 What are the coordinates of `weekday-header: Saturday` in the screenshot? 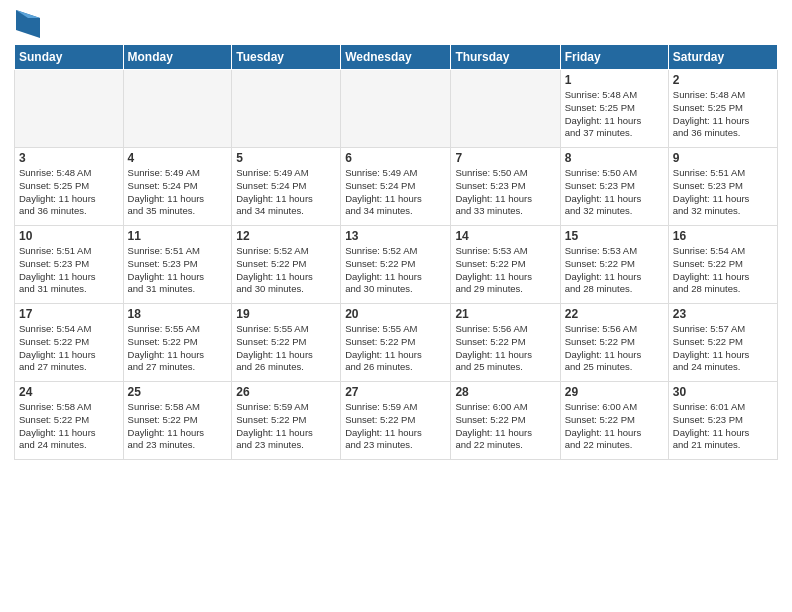 It's located at (722, 58).